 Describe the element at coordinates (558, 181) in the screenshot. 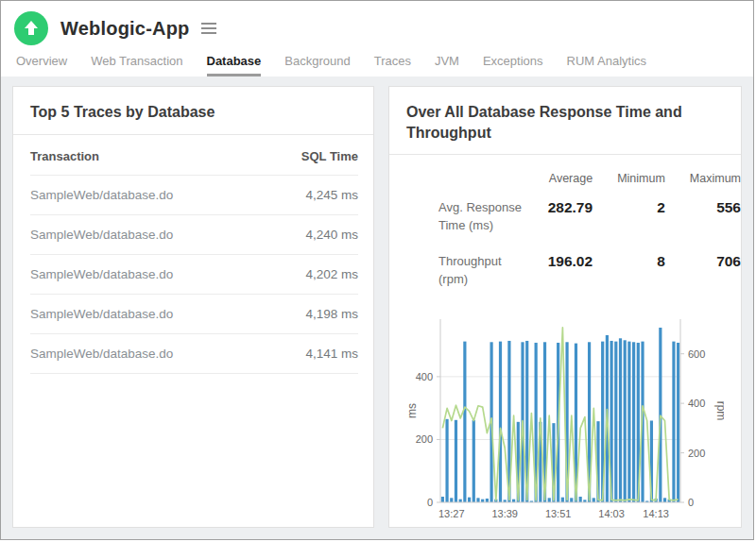

I see `stats-header-average: Average` at that location.